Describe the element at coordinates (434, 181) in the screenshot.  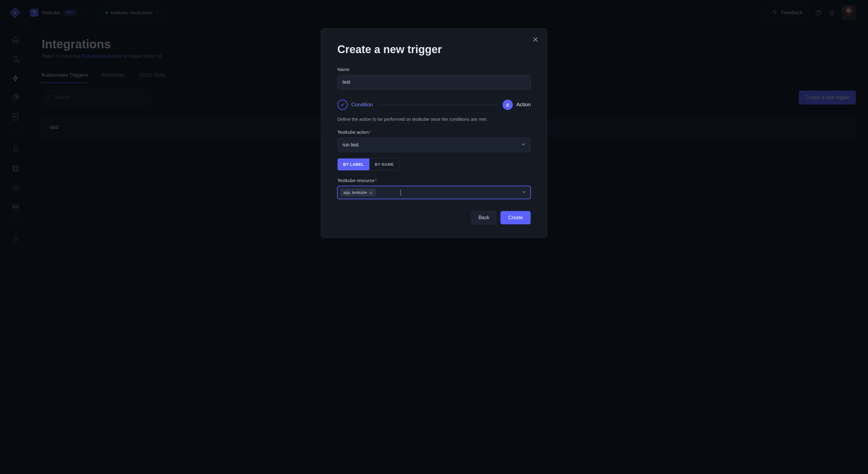
I see `resource-label: Testkube resource*` at that location.